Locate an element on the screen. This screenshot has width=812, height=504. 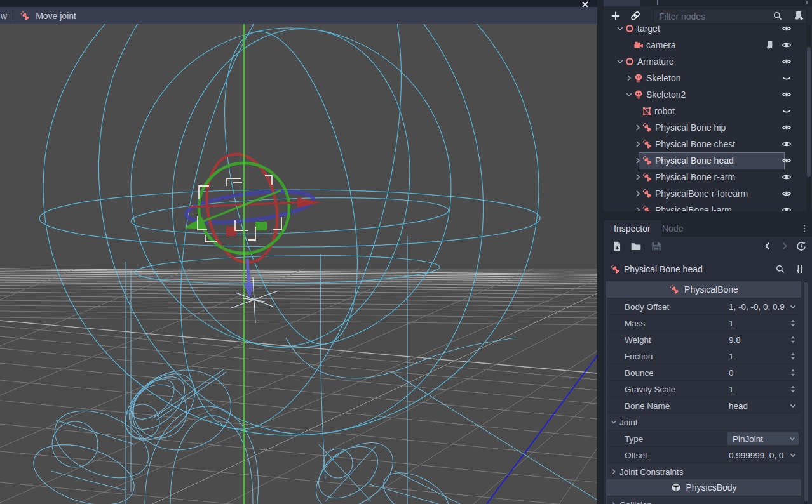
tree-row-target: target is located at coordinates (708, 31).